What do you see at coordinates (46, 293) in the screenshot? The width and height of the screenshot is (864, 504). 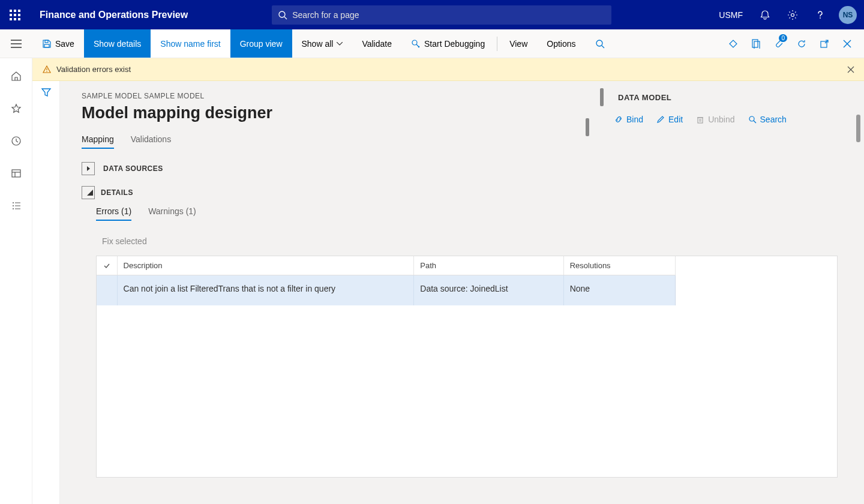 I see `filter-column` at bounding box center [46, 293].